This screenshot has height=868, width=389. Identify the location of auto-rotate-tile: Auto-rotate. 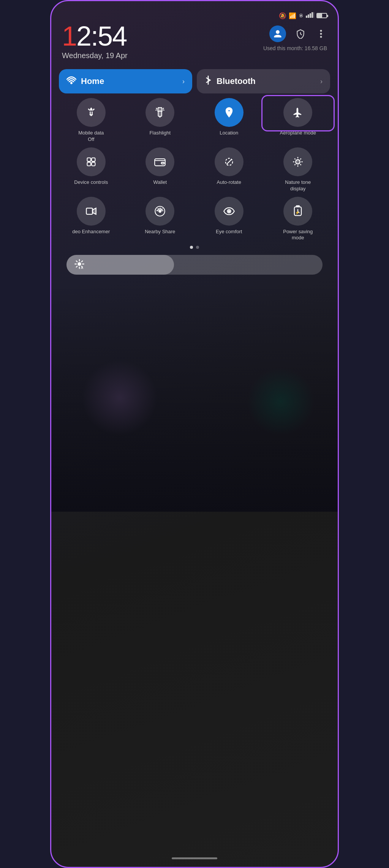
(229, 170).